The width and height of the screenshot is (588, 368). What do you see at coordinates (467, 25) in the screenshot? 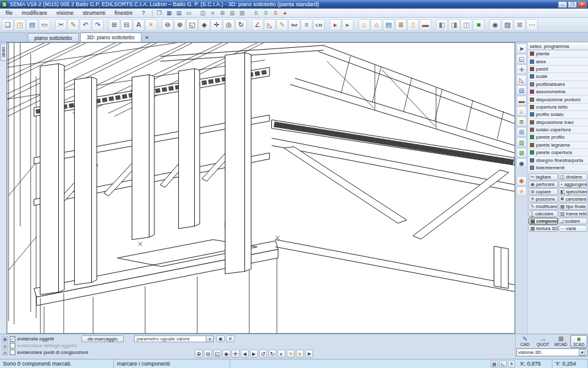
I see `panel-icon: ◫` at bounding box center [467, 25].